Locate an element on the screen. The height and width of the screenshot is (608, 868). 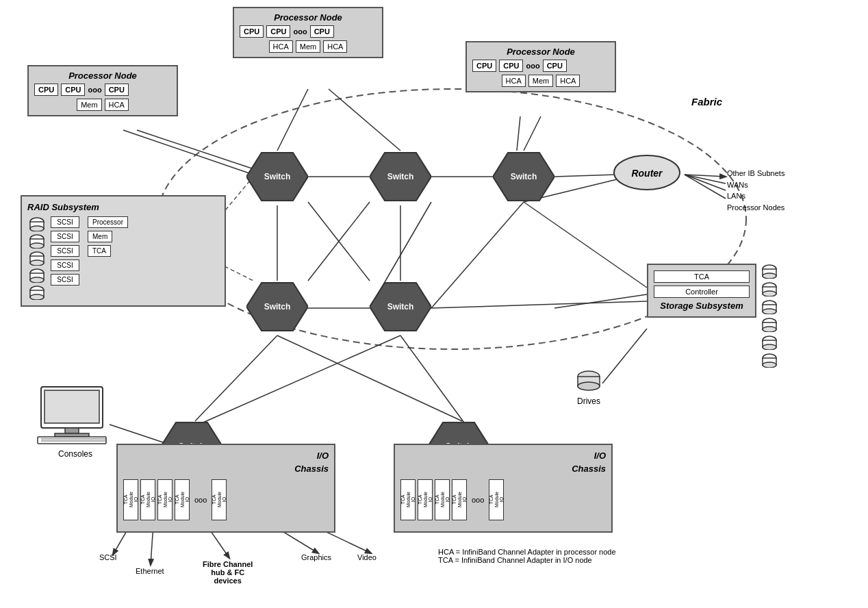
processor-node-top-left: Processor Node CPU CPU ooo CPU Mem HCA is located at coordinates (103, 90).